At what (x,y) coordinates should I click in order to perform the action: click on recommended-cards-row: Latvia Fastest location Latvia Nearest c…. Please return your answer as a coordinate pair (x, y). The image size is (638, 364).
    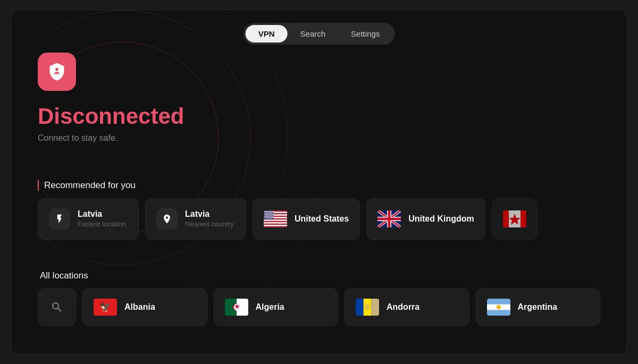
    Looking at the image, I should click on (319, 219).